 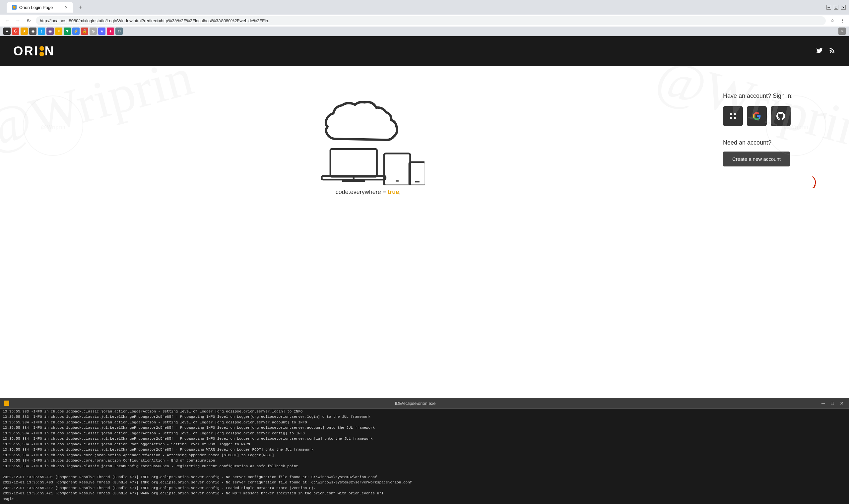 What do you see at coordinates (837, 20) in the screenshot?
I see `toolbar-icons: ☆ ⋮` at bounding box center [837, 20].